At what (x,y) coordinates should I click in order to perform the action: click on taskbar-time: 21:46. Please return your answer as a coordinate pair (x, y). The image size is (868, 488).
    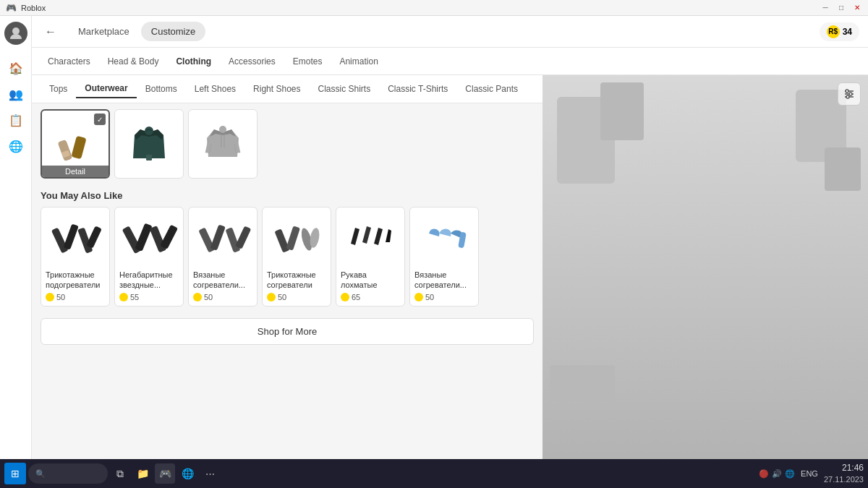
    Looking at the image, I should click on (843, 468).